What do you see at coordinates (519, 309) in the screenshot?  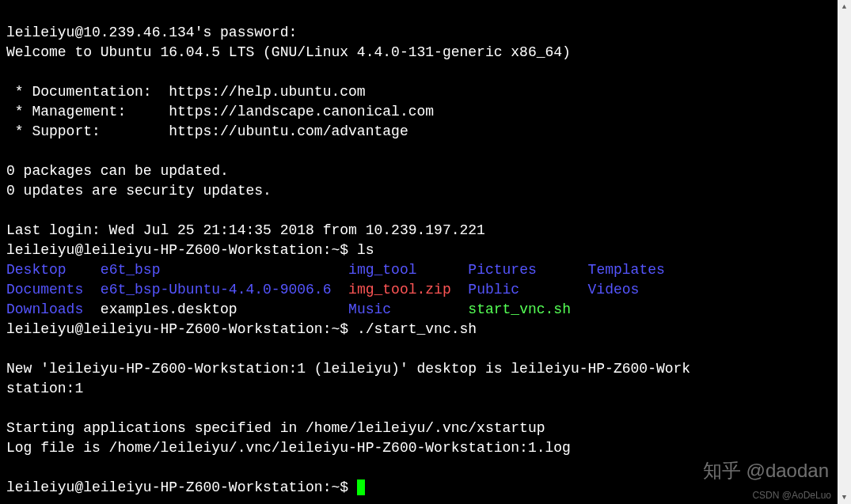 I see `ls-exec: start_vnc.sh` at bounding box center [519, 309].